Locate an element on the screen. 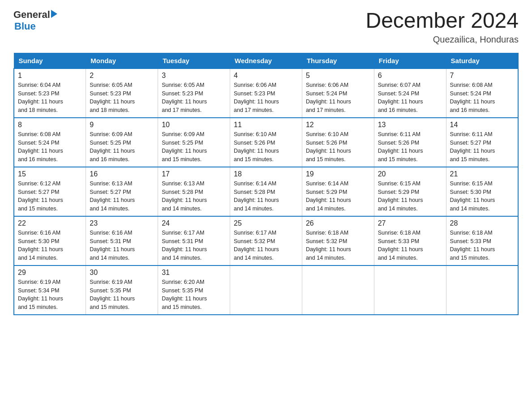 The height and width of the screenshot is (411, 532). day-number: 28 is located at coordinates (482, 223).